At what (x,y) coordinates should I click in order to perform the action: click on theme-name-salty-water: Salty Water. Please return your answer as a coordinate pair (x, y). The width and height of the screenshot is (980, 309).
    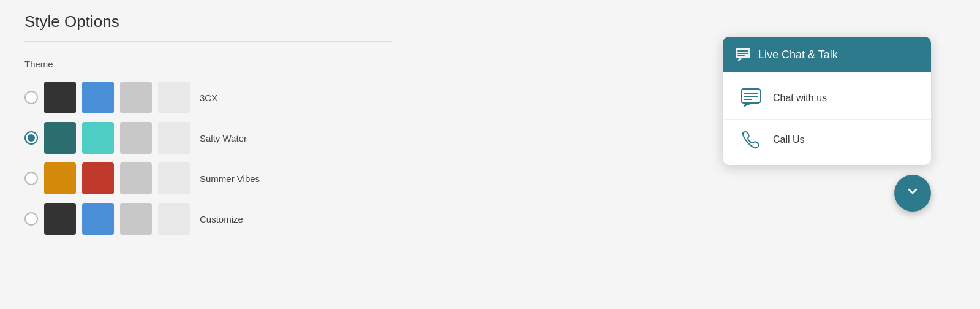
    Looking at the image, I should click on (223, 139).